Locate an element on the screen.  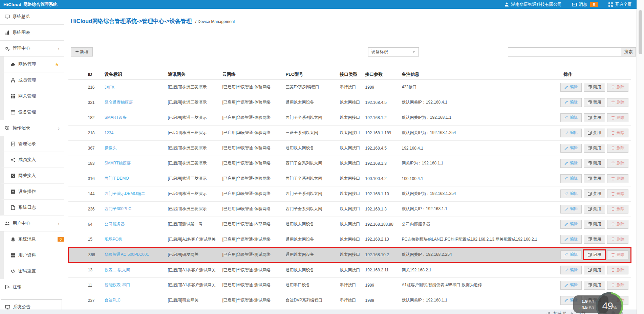
sidebar-item-10: 网关接入 is located at coordinates (32, 176).